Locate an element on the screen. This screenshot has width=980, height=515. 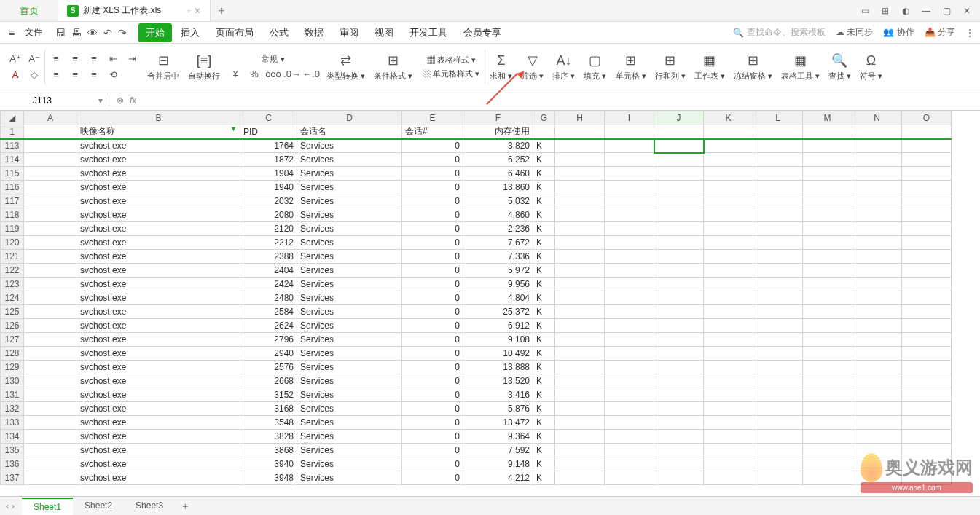
font-inc-icon: A⁺ is located at coordinates (15, 59).